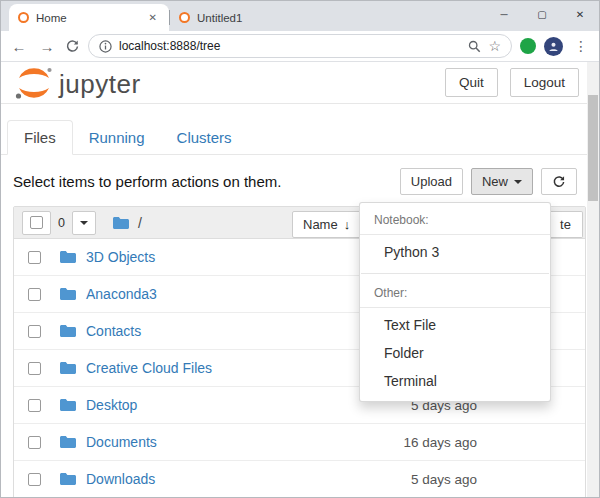  Describe the element at coordinates (528, 46) in the screenshot. I see `extension-icon` at that location.